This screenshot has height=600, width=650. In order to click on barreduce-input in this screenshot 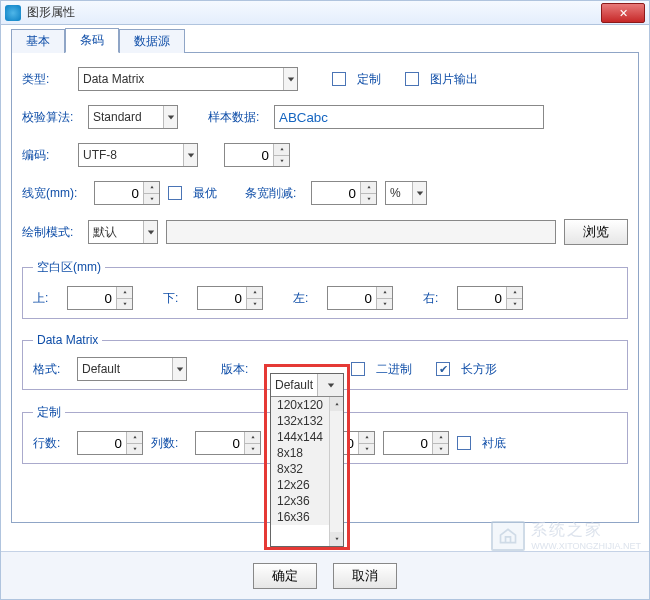, I will do `click(336, 193)`.